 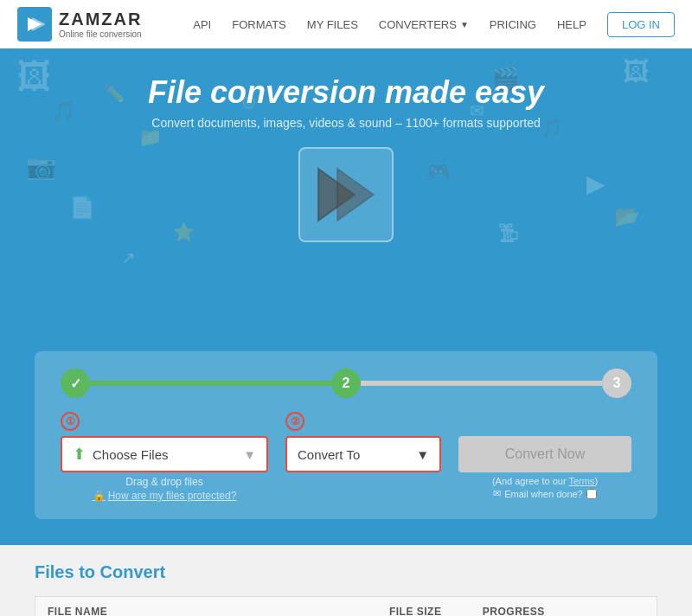 I want to click on step-2-label: ②, so click(x=295, y=421).